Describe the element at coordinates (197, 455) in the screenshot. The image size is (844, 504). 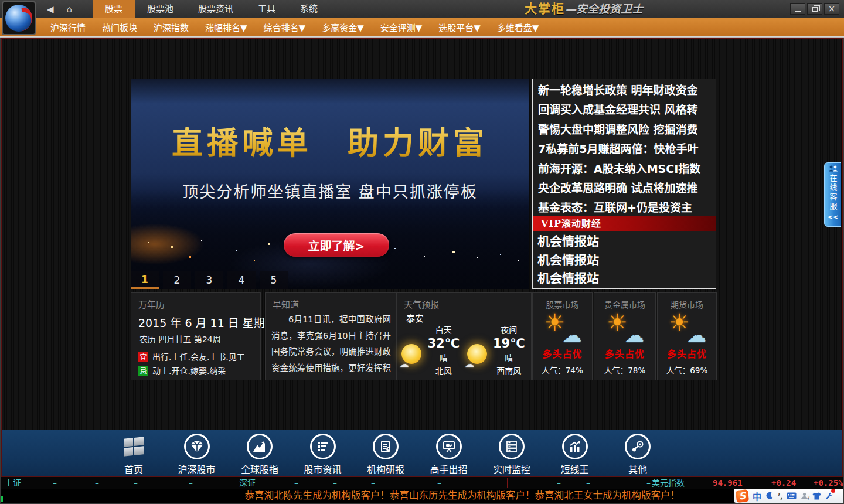
I see `nav-hushen-market: 沪深股市` at that location.